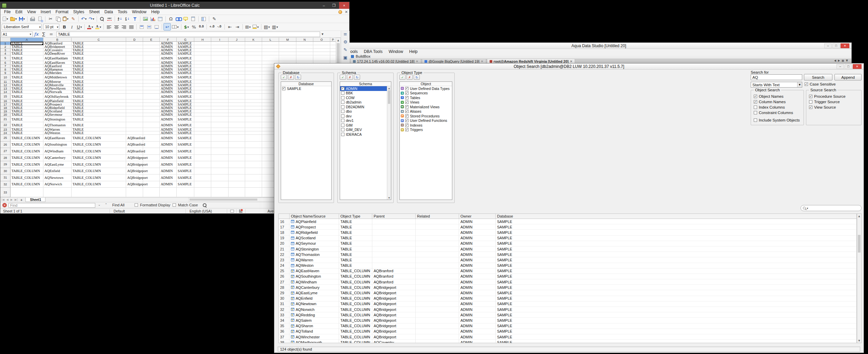 The image size is (868, 354). I want to click on cell-K21, so click(254, 119).